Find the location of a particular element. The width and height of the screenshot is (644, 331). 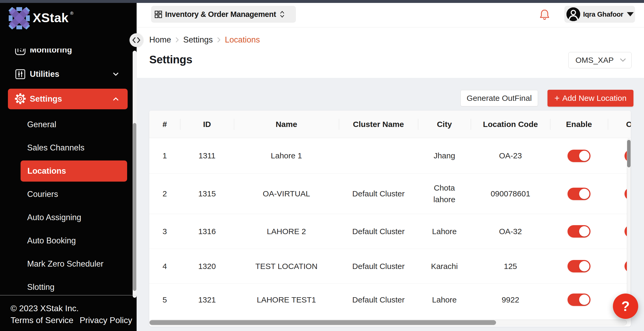

table-row: 3 1316 LAHORE 2 Default Cluster Lahore O… is located at coordinates (390, 231).